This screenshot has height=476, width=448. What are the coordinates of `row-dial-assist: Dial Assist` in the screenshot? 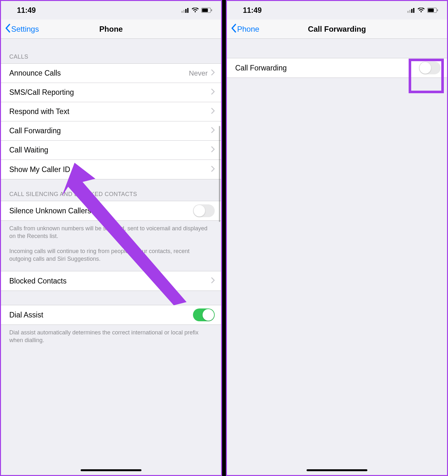 It's located at (111, 315).